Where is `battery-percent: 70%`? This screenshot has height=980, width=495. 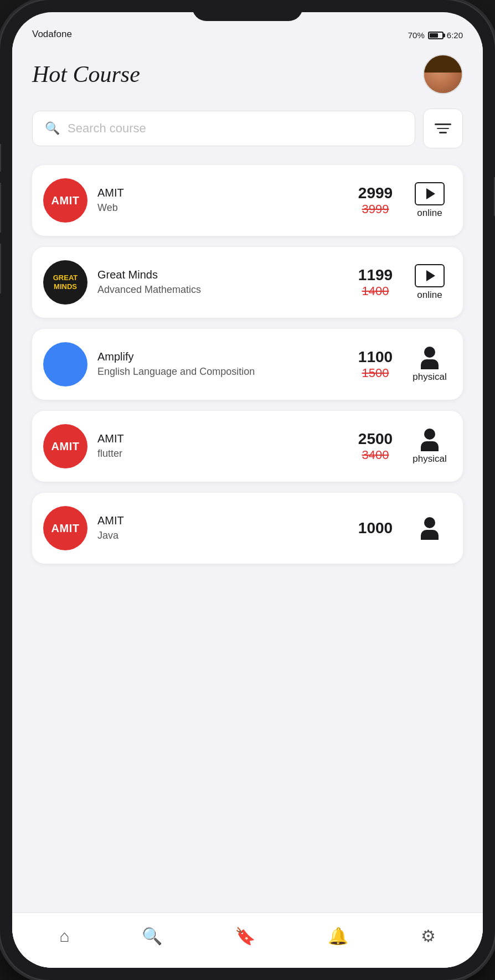 battery-percent: 70% is located at coordinates (416, 35).